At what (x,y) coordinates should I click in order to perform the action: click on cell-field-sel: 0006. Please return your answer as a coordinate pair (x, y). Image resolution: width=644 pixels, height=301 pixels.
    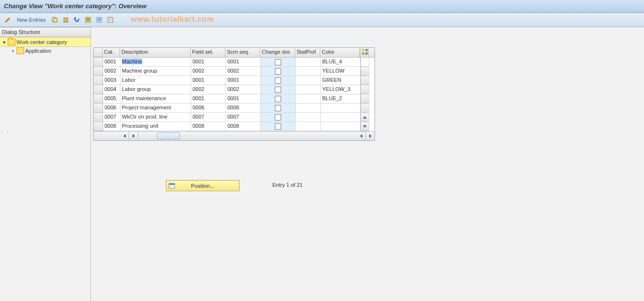
    Looking at the image, I should click on (209, 108).